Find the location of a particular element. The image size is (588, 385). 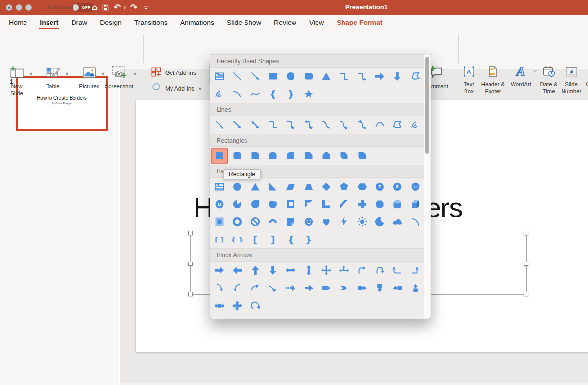

shape-no-symbol is located at coordinates (255, 222).